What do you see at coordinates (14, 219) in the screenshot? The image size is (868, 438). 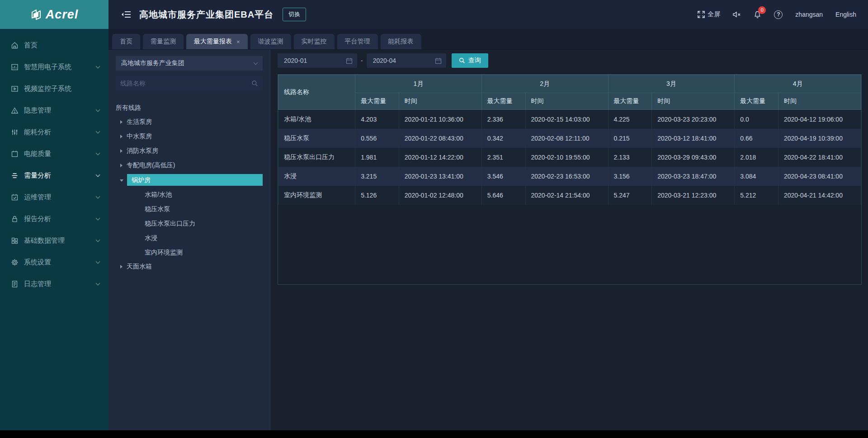 I see `lock-icon` at bounding box center [14, 219].